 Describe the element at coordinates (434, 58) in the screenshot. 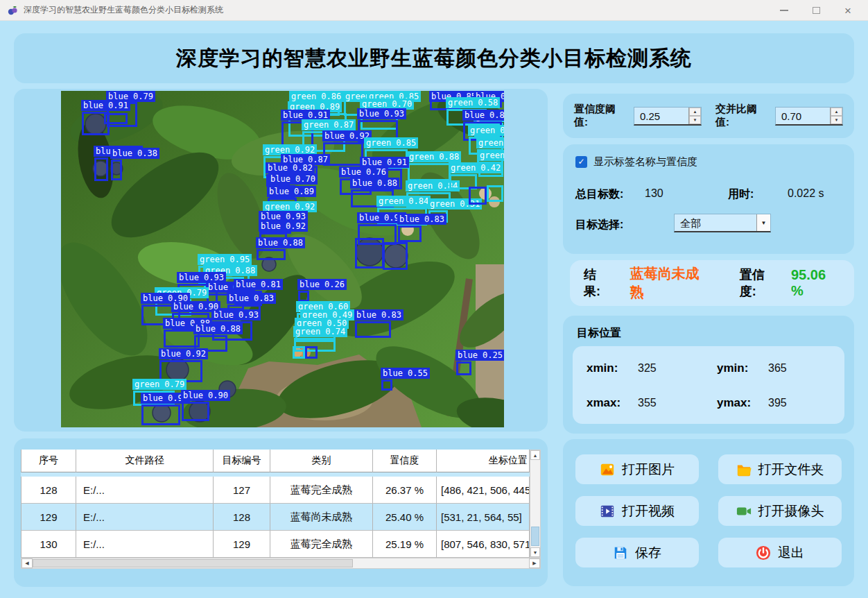

I see `page-title: 深度学习的智慧农业野生蓝莓颜色分类小目标检测系统` at that location.